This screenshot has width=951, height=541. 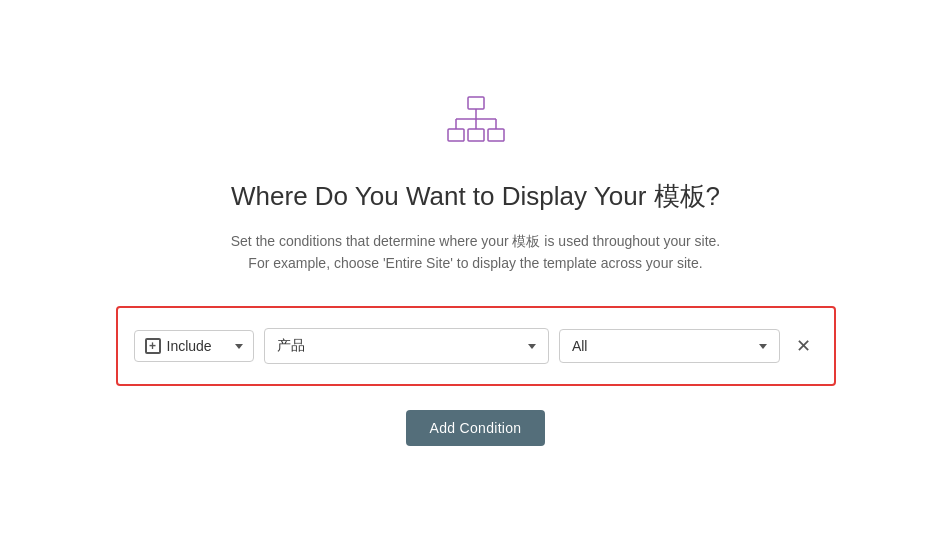 What do you see at coordinates (291, 346) in the screenshot?
I see `product-value: 产品` at bounding box center [291, 346].